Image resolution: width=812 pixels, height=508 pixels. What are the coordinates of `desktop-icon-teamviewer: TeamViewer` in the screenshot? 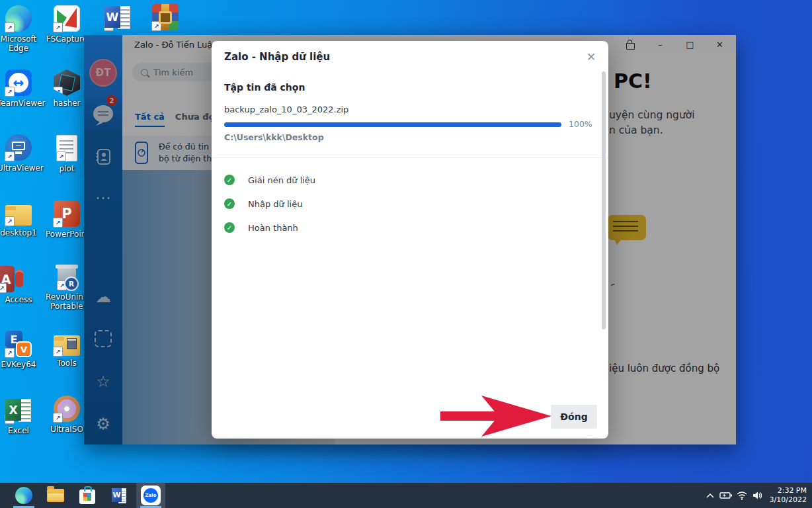 It's located at (20, 89).